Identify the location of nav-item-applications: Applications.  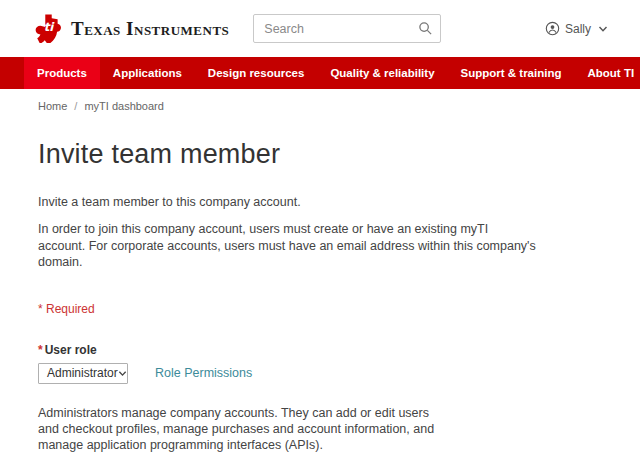
(148, 73).